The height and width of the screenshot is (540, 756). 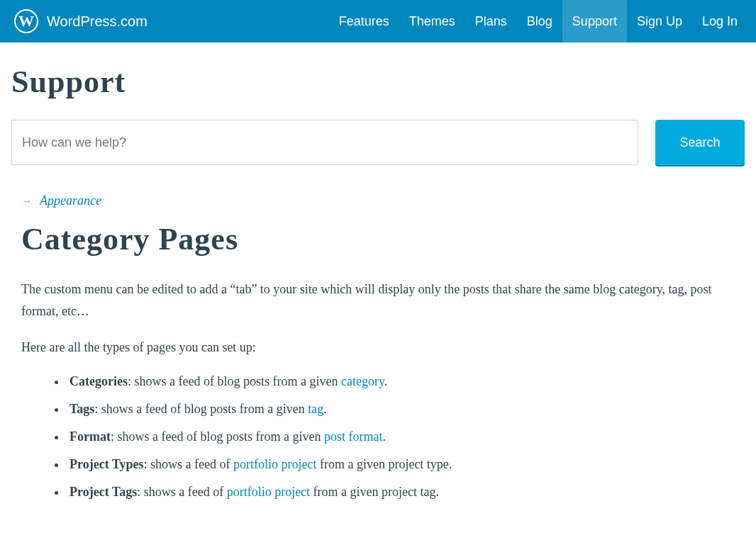 What do you see at coordinates (383, 300) in the screenshot?
I see `intro-paragraph: The custom menu can be edited to add a “…` at bounding box center [383, 300].